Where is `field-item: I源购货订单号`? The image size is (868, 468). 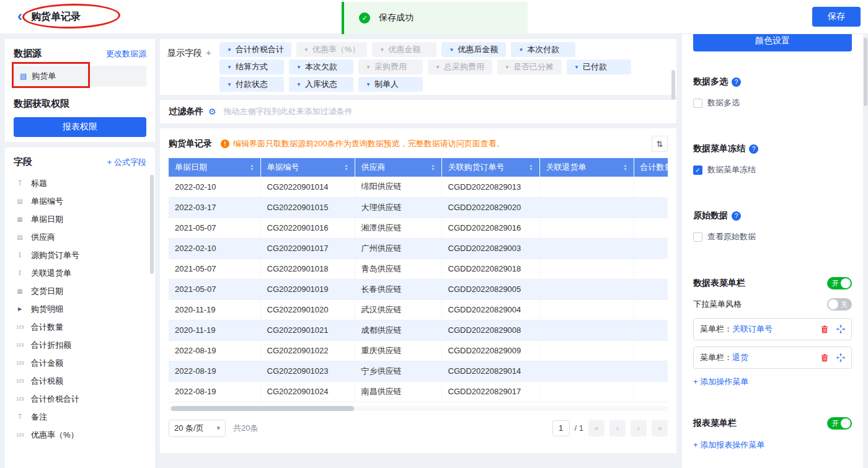
field-item: I源购货订单号 is located at coordinates (80, 255).